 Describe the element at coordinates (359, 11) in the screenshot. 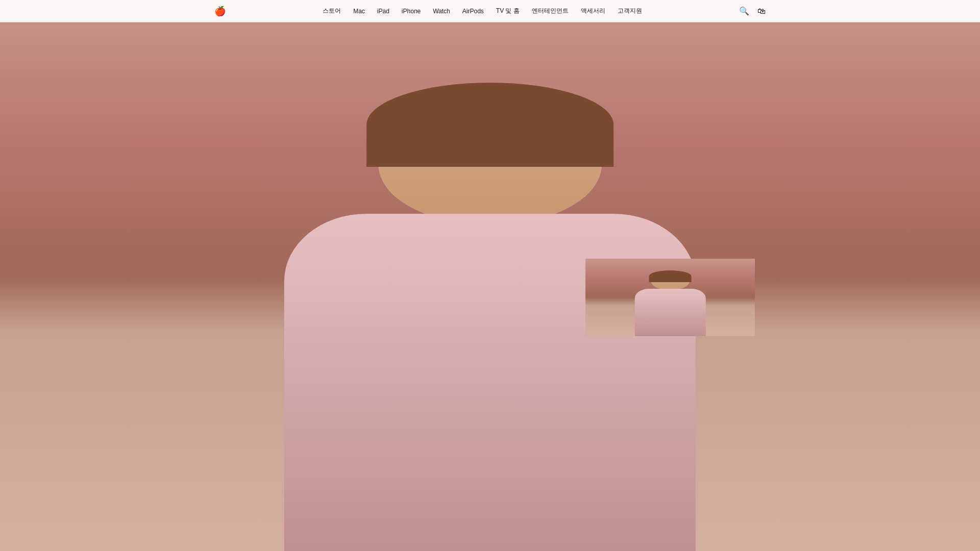

I see `nav-mac: Mac` at that location.